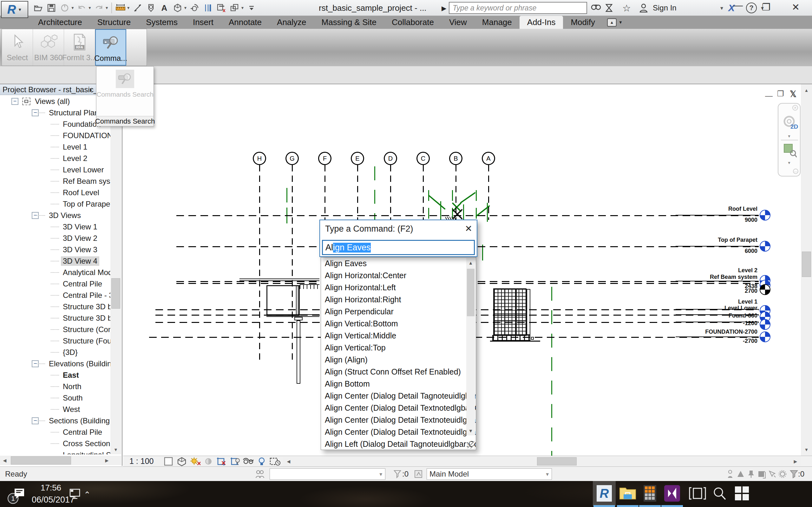  What do you see at coordinates (650, 494) in the screenshot?
I see `taskbar-calculator-button` at bounding box center [650, 494].